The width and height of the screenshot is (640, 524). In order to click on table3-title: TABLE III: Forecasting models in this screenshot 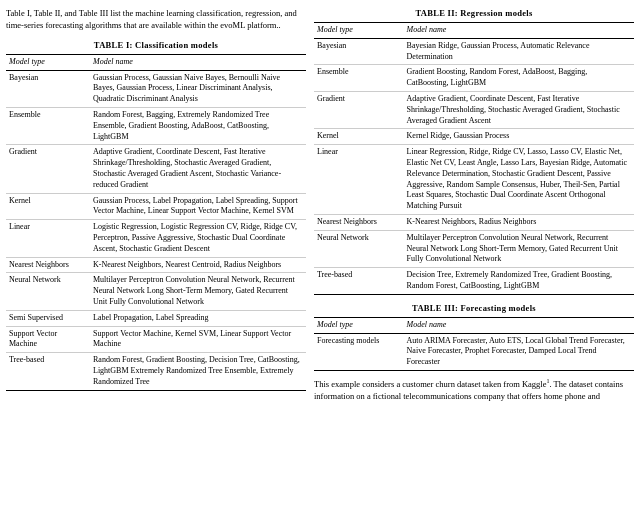, I will do `click(474, 308)`.